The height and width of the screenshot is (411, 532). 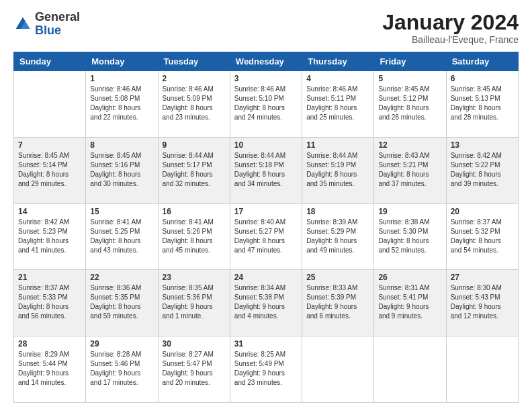 I want to click on col-sunday: Sunday, so click(x=50, y=62).